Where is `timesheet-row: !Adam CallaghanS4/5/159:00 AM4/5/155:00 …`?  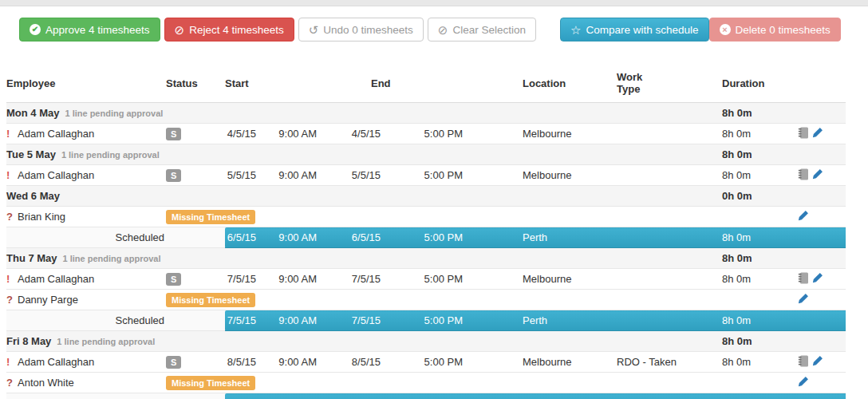 timesheet-row: !Adam CallaghanS4/5/159:00 AM4/5/155:00 … is located at coordinates (426, 134).